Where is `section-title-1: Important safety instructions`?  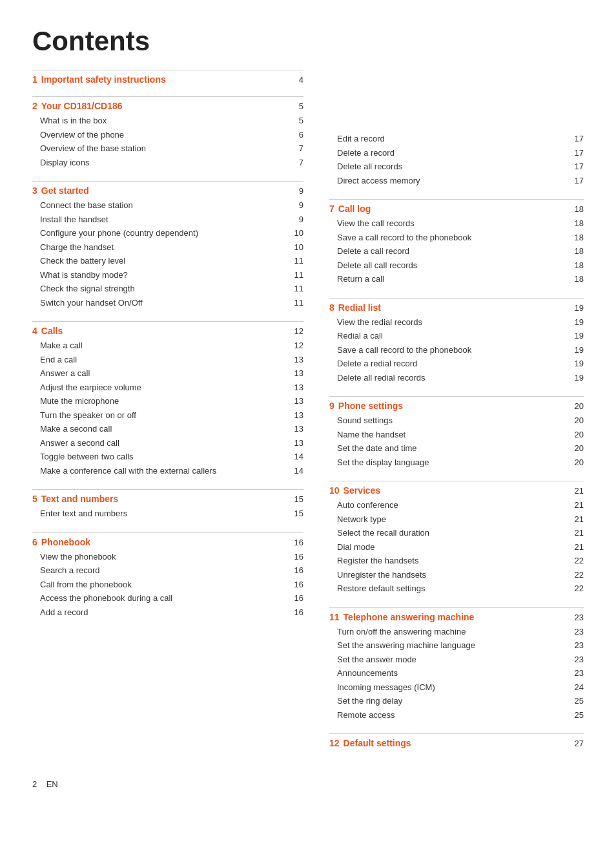 section-title-1: Important safety instructions is located at coordinates (103, 79).